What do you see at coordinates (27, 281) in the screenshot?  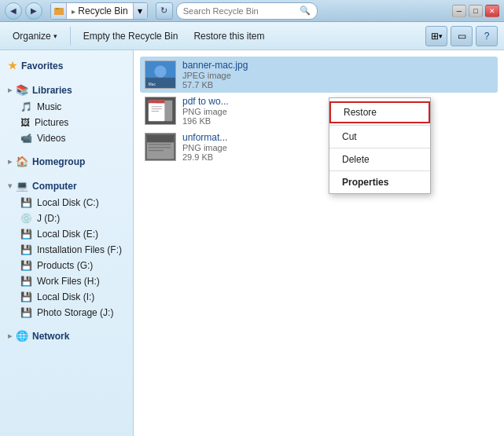 I see `disk-h-icon: 💾` at bounding box center [27, 281].